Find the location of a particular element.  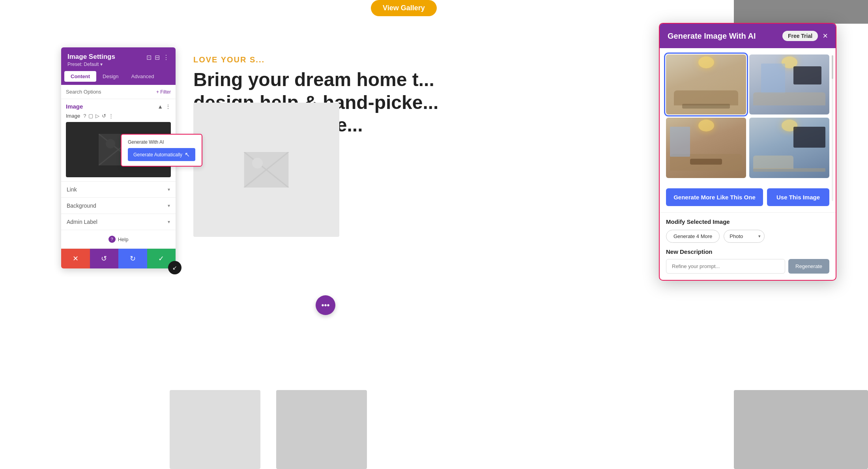

admin-label-section: Admin Label ▾ is located at coordinates (118, 222).